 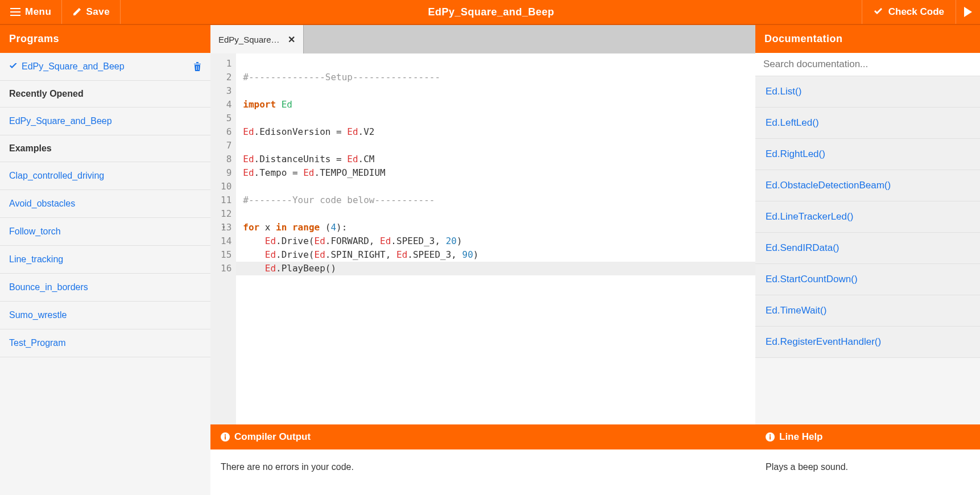 I want to click on examples-header: Examples, so click(x=105, y=149).